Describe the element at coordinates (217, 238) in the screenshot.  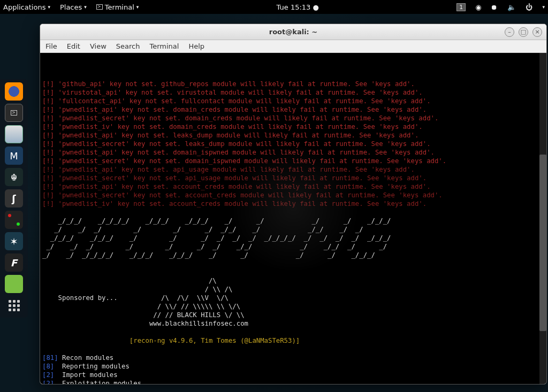
I see `recon-ng-ascii-banner: _/_/_/ _/_/_/_/ _/_/_/ _/_/_/ _/ _/ _/ _…` at that location.